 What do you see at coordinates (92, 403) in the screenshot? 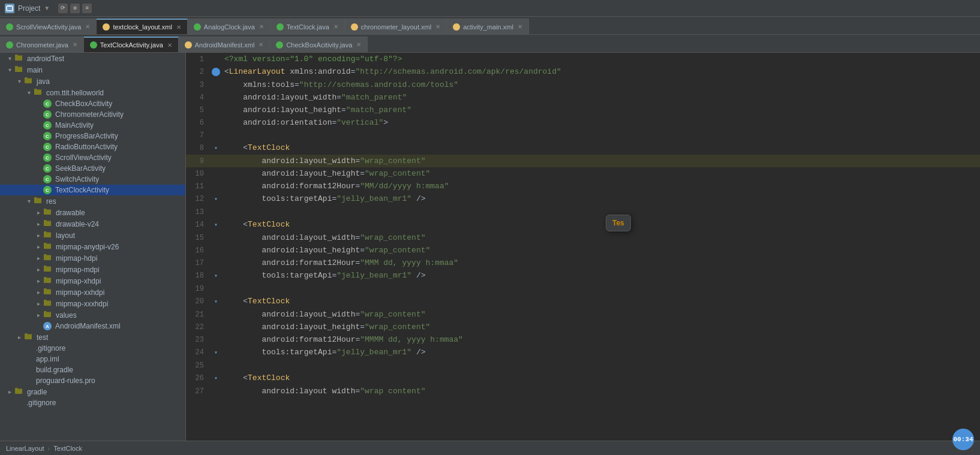
I see `sidebar-item-31: .gitignore` at bounding box center [92, 403].